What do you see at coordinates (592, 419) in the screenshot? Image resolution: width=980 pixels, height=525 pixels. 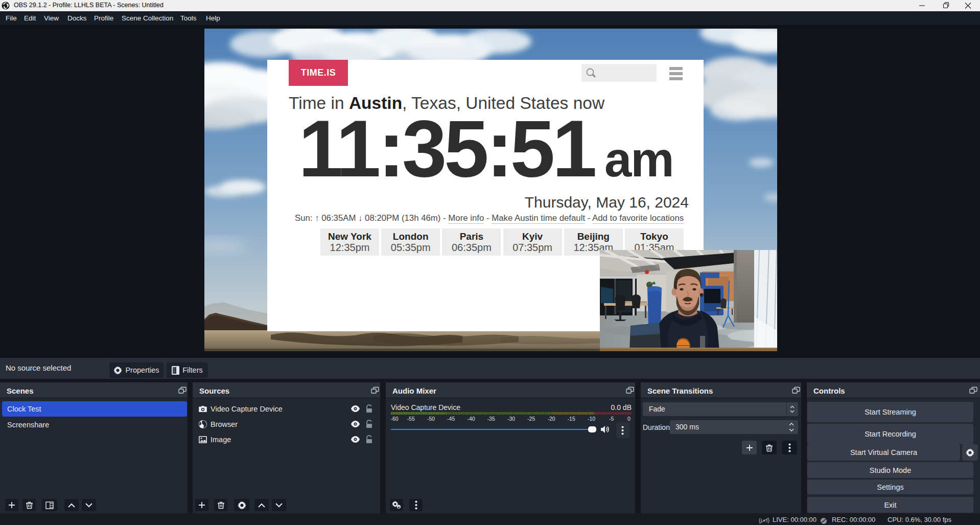 I see `svg-text: -10` at bounding box center [592, 419].